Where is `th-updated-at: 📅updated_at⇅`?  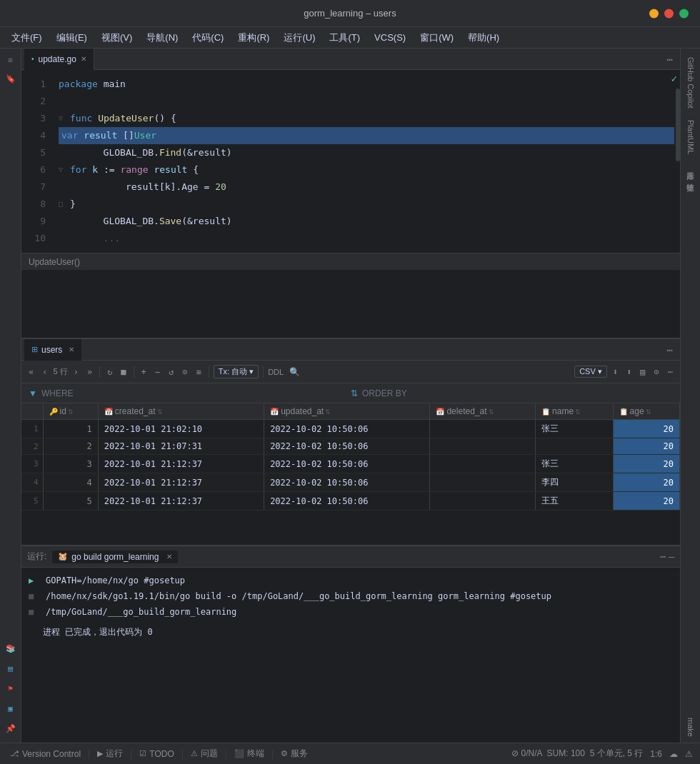 th-updated-at: 📅updated_at⇅ is located at coordinates (347, 411).